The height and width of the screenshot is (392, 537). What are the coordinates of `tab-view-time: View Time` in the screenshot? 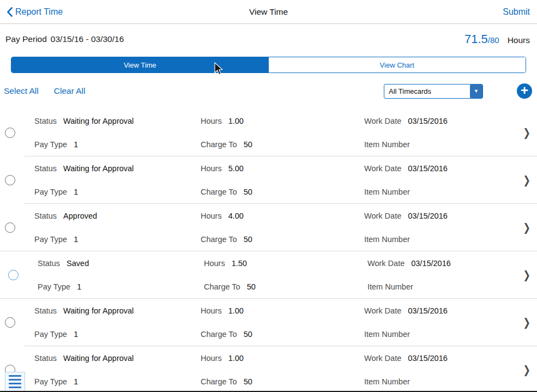 It's located at (140, 65).